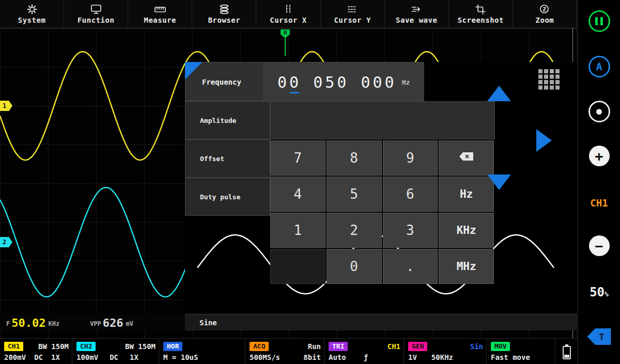  Describe the element at coordinates (259, 346) in the screenshot. I see `acq-badge: ACQ` at that location.